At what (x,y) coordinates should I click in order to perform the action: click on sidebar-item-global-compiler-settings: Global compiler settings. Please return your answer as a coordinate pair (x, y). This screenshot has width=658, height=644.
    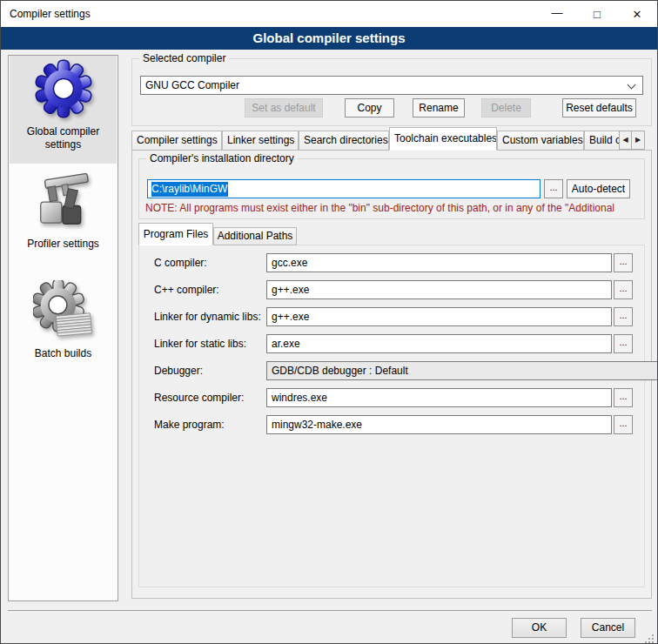
    Looking at the image, I should click on (63, 110).